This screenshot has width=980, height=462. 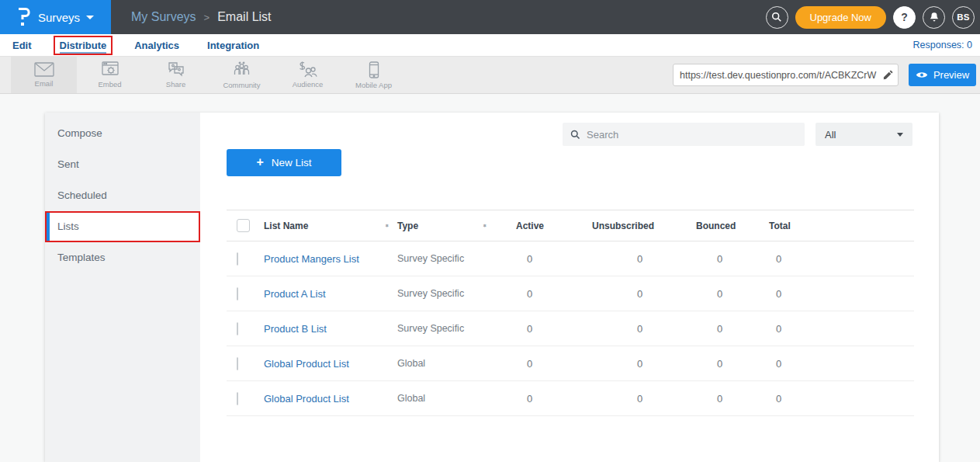 What do you see at coordinates (841, 17) in the screenshot?
I see `upgrade-now-button: Upgrade Now` at bounding box center [841, 17].